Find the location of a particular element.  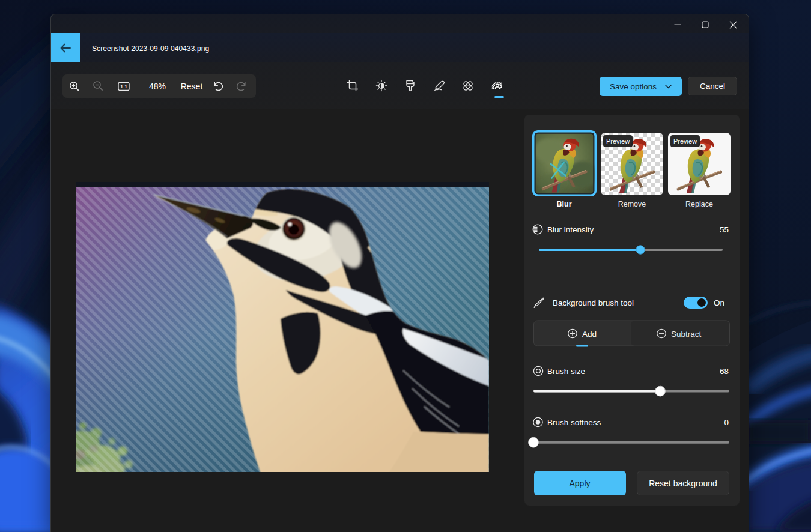

svg-text: On is located at coordinates (719, 303).